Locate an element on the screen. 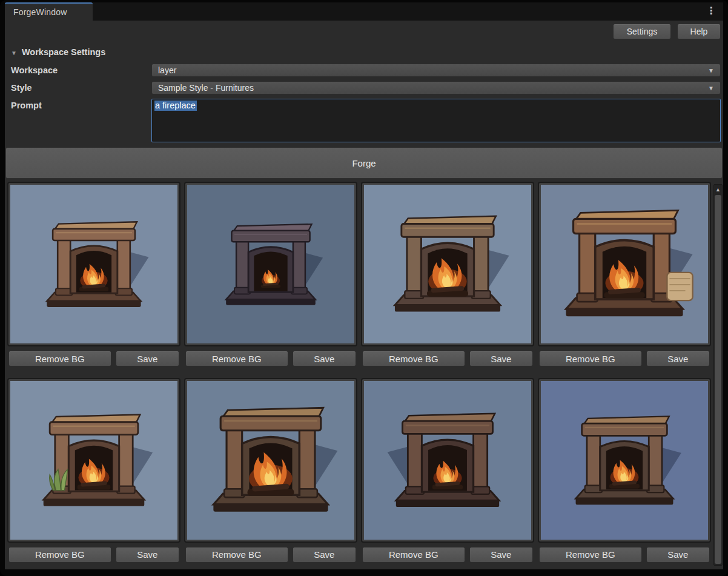 The image size is (728, 576). help-button: Help is located at coordinates (699, 31).